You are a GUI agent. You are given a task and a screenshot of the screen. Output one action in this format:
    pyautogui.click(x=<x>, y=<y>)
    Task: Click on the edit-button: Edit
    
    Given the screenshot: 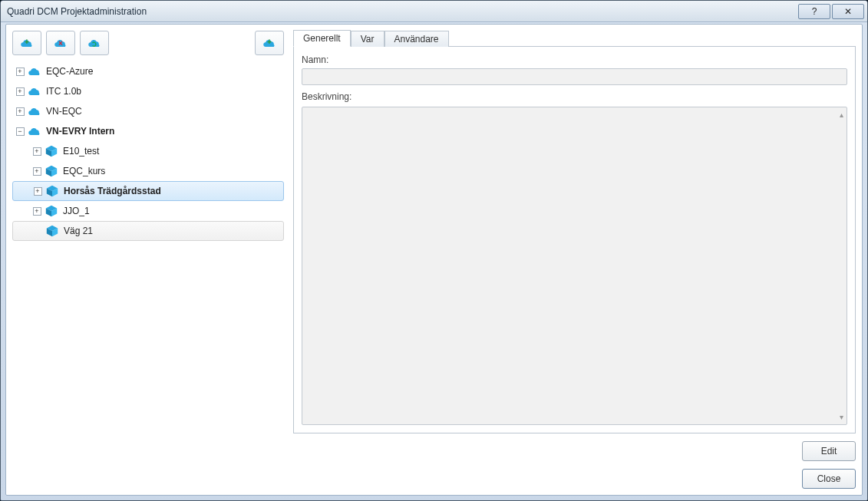 What is the action you would take?
    pyautogui.click(x=829, y=451)
    